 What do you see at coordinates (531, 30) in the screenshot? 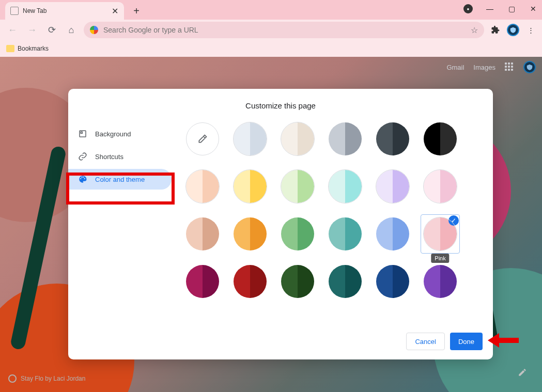
I see `kebab-menu-icon: ⋮` at bounding box center [531, 30].